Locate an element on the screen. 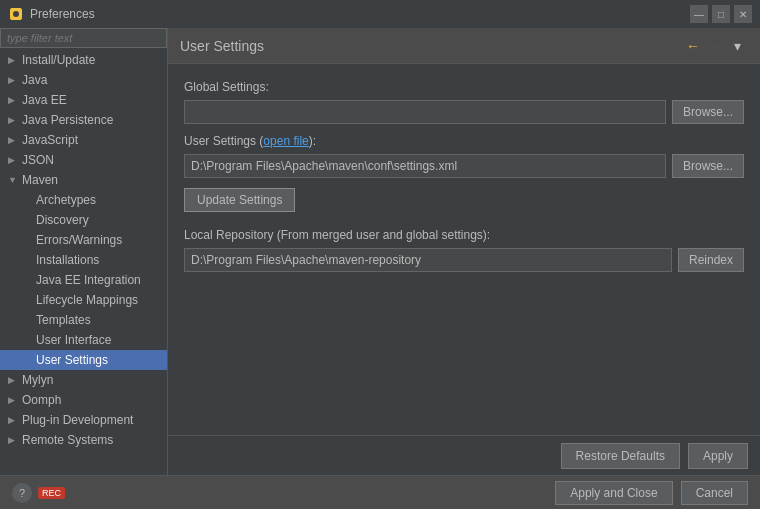 The image size is (760, 509). sidebar-item-label: Java EE Integration is located at coordinates (88, 280).